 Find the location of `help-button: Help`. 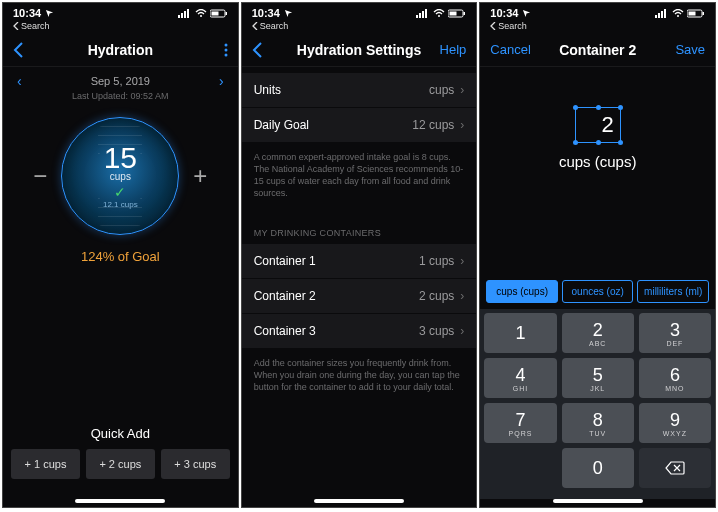

help-button: Help is located at coordinates (445, 50).